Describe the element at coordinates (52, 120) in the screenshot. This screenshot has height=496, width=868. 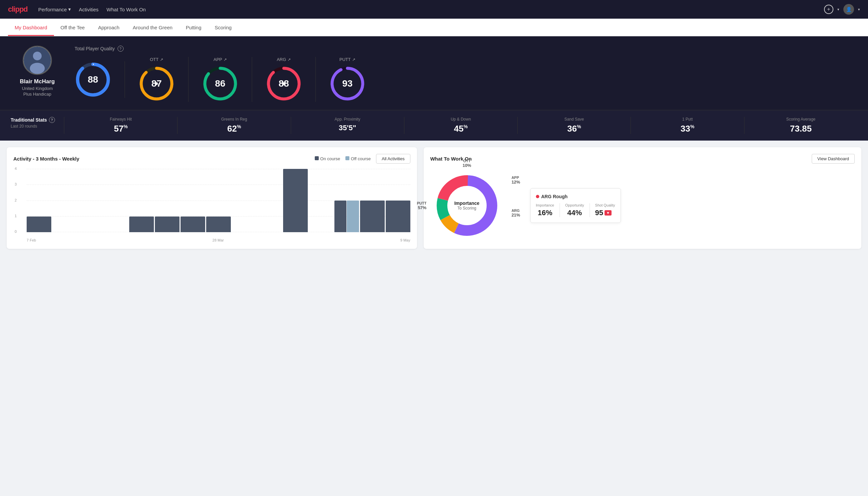
I see `stats-info-icon: ?` at that location.